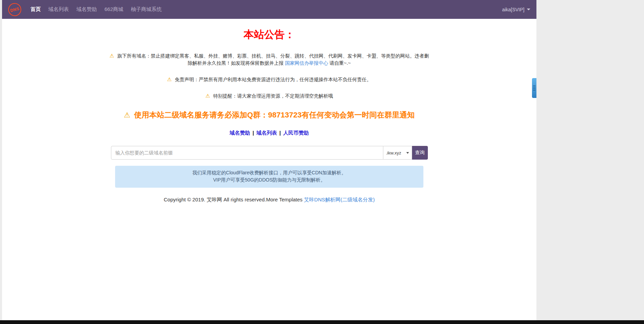  What do you see at coordinates (296, 133) in the screenshot?
I see `link-rmb-sponsor: 人民币赞助` at bounding box center [296, 133].